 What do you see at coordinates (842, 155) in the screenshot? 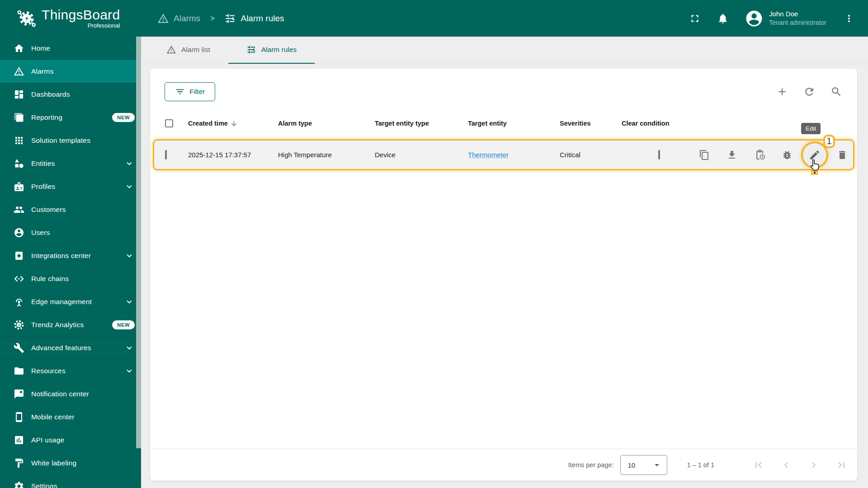
I see `delete-button` at bounding box center [842, 155].